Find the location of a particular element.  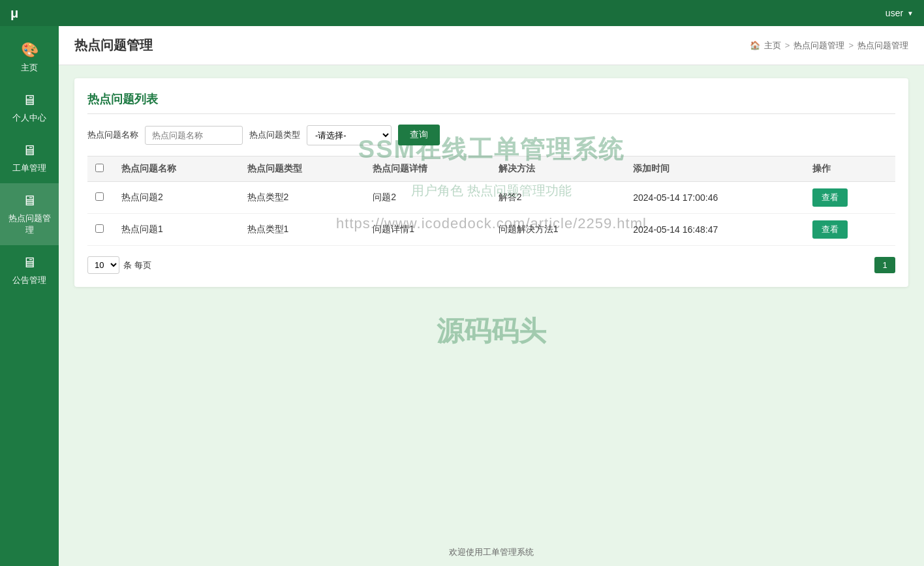

breadcrumb-level2: 热点问题管理 is located at coordinates (883, 46).